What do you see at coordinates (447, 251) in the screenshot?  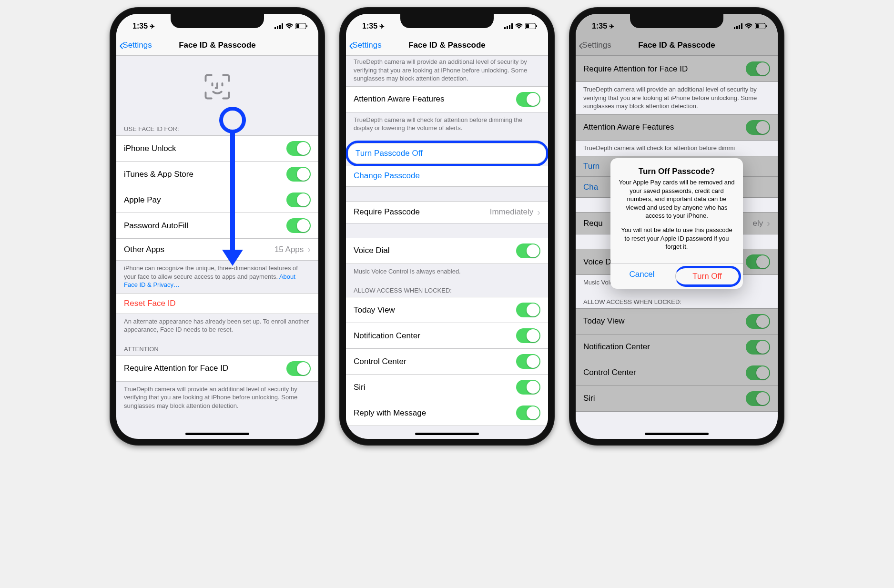 I see `row-voice-dial: Voice Dial` at bounding box center [447, 251].